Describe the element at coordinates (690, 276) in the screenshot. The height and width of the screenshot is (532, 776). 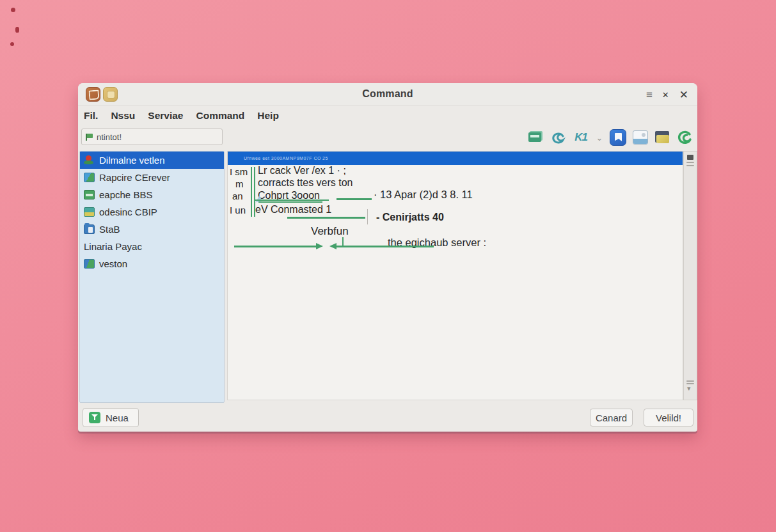
I see `vertical-scrollbar: ▾` at that location.